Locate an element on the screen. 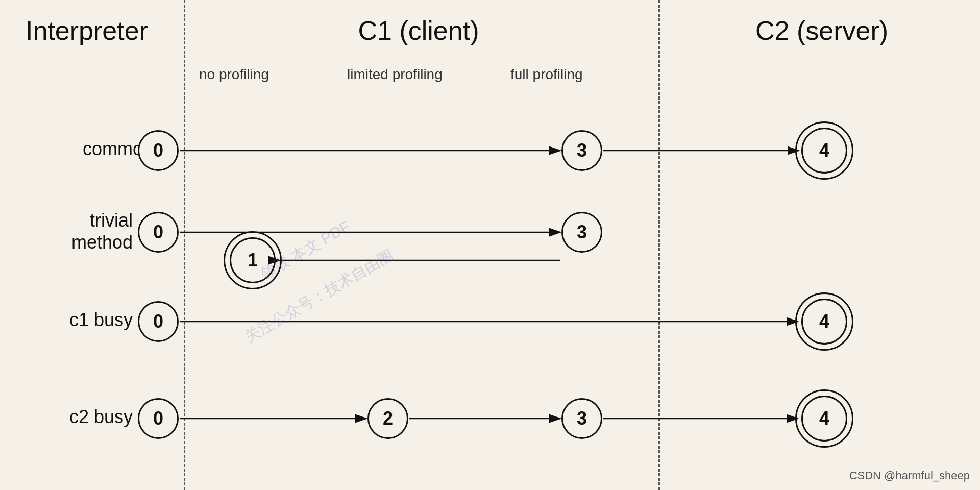  header-c1: C1 (client) is located at coordinates (419, 31).